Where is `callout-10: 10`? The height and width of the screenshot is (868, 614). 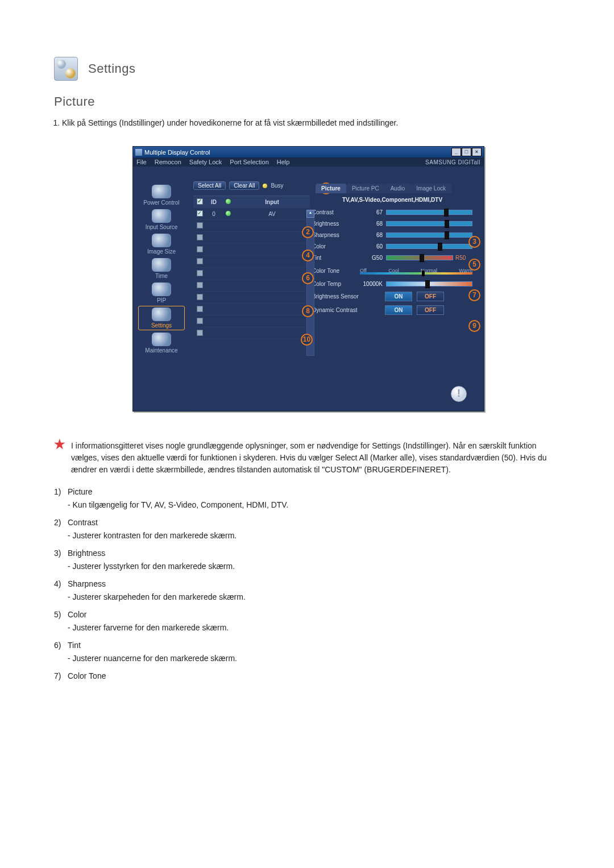
callout-10: 10 is located at coordinates (307, 340).